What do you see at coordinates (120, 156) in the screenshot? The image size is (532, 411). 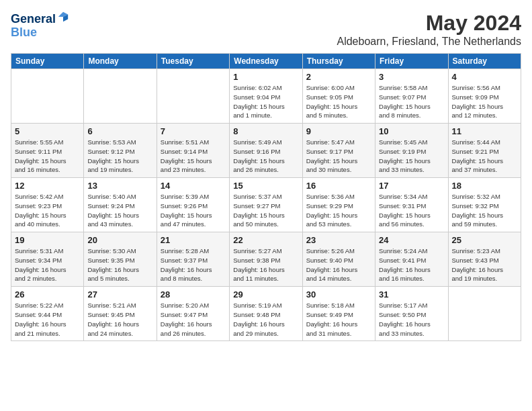 I see `day-info: Sunrise: 5:53 AMSunset: 9:12 PMDaylight:…` at bounding box center [120, 156].